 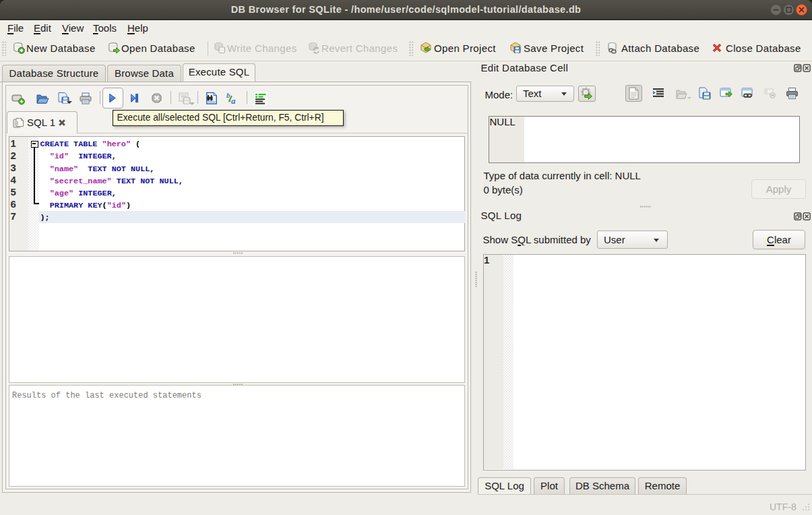 What do you see at coordinates (228, 96) in the screenshot?
I see `svg-text: b` at bounding box center [228, 96].